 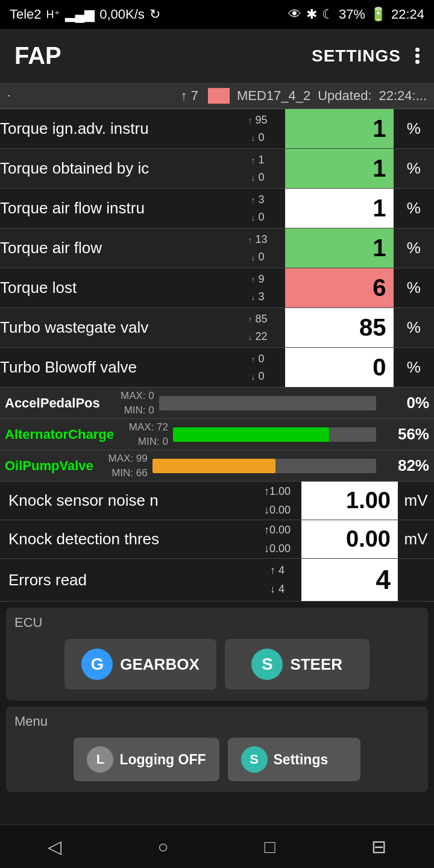 What do you see at coordinates (269, 847) in the screenshot?
I see `recent-apps-button: □` at bounding box center [269, 847].